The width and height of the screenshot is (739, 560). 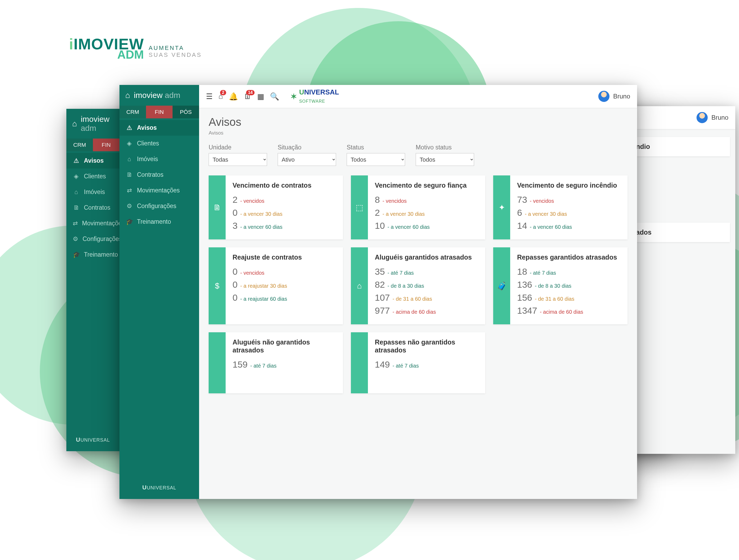 I want to click on filter-status: Todos, so click(x=376, y=159).